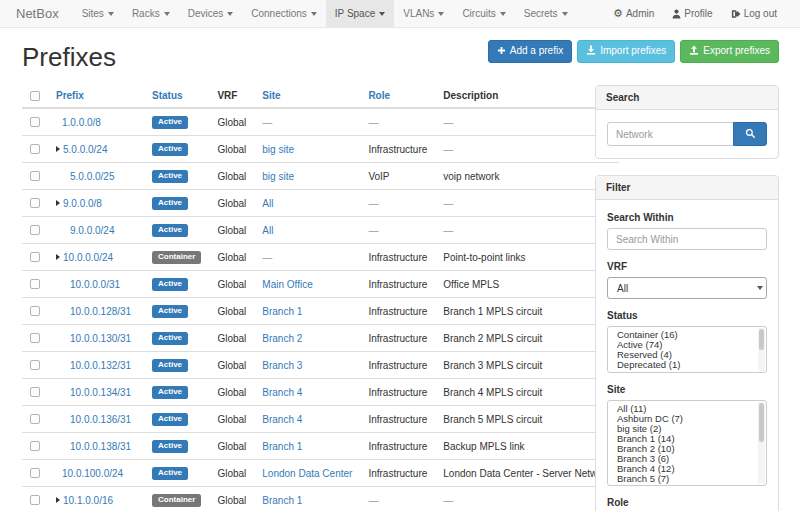  I want to click on site-option: Branch 1 (14), so click(687, 439).